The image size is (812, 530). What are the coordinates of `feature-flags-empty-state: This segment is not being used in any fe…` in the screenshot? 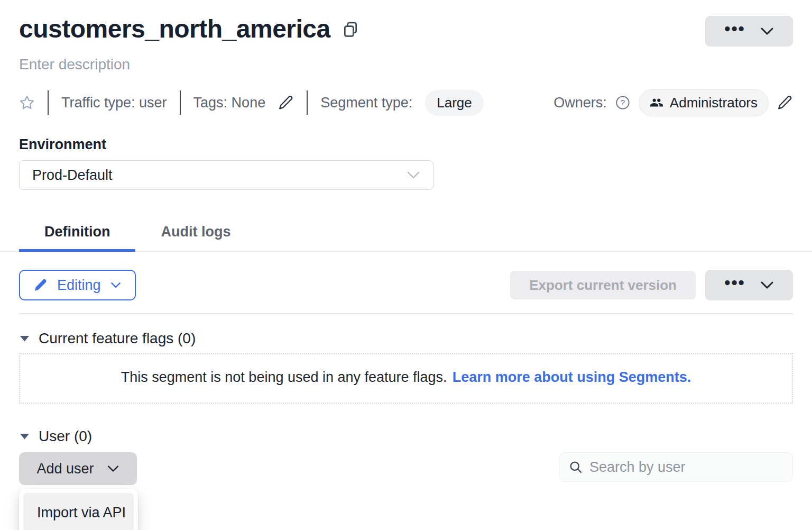 It's located at (406, 379).